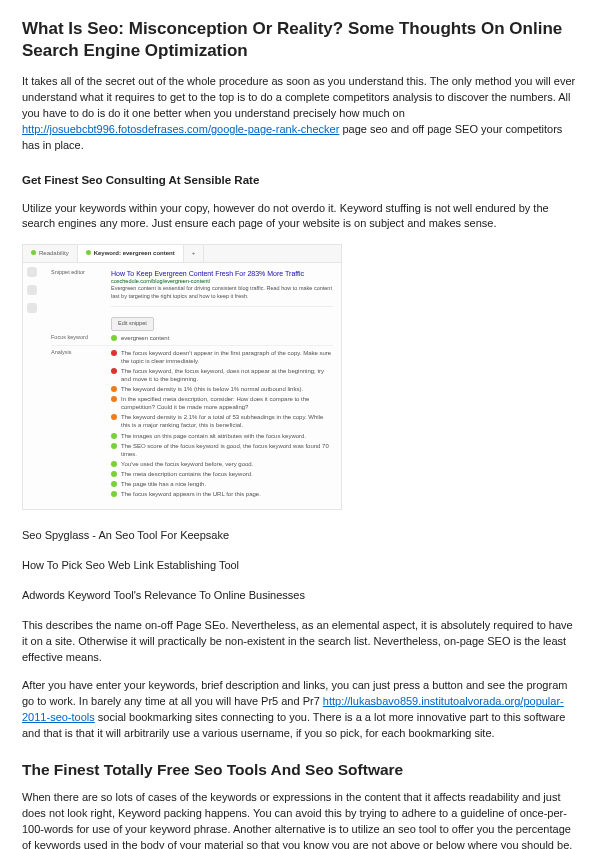 The image size is (600, 849). I want to click on tab-readability: Readability, so click(50, 253).